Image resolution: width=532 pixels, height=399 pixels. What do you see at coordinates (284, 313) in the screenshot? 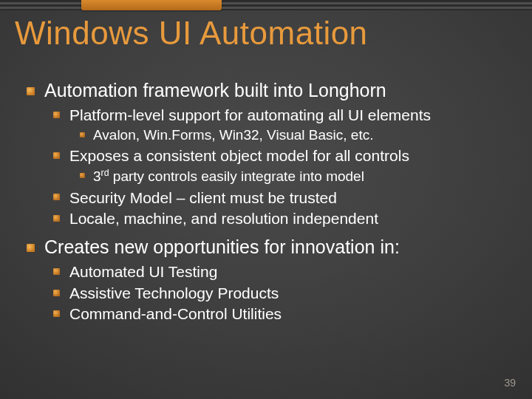
I see `bullet-l2: Command-and-Control Utilities` at bounding box center [284, 313].